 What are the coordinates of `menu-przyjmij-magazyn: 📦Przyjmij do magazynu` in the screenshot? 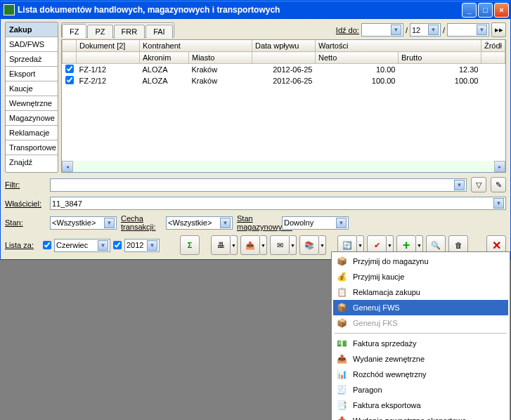 It's located at (420, 261).